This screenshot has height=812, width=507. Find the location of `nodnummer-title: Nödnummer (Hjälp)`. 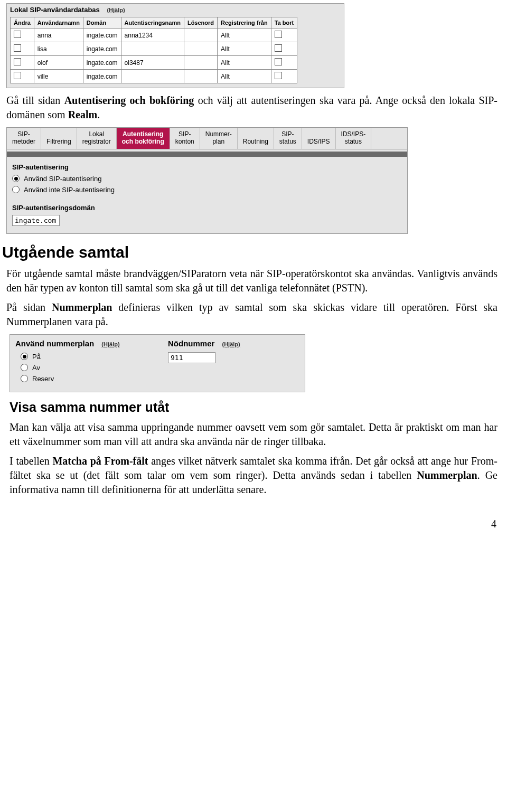

nodnummer-title: Nödnummer (Hjälp) is located at coordinates (233, 343).